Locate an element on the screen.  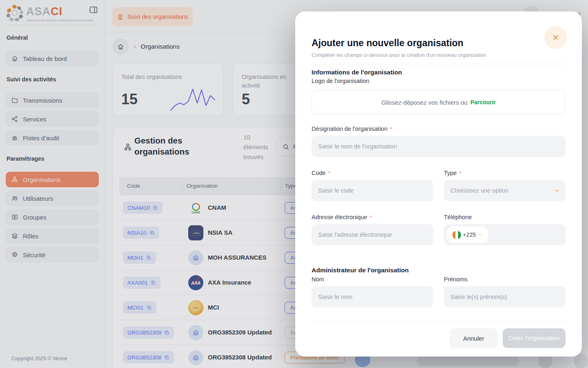
section-org-info: Informations de l'organisation is located at coordinates (357, 72).